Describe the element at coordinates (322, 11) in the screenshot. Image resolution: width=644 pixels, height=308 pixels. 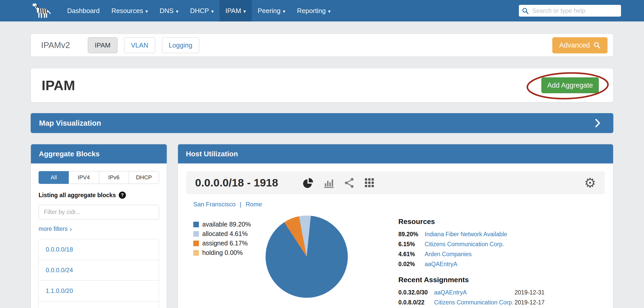
I see `top-navbar: Dashboard Resources ▾ DNS ▾ DHCP ▾ IPAM …` at that location.